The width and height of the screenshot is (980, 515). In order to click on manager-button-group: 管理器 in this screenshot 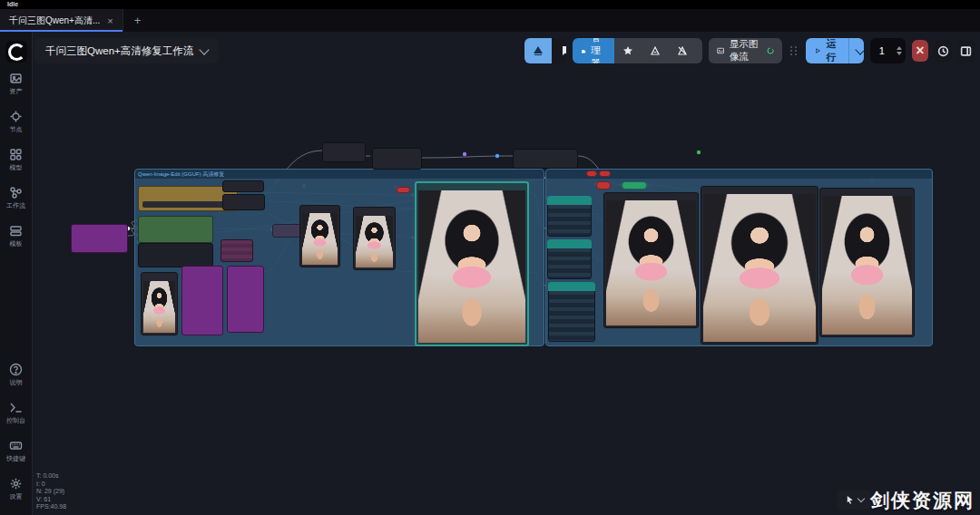, I will do `click(637, 51)`.